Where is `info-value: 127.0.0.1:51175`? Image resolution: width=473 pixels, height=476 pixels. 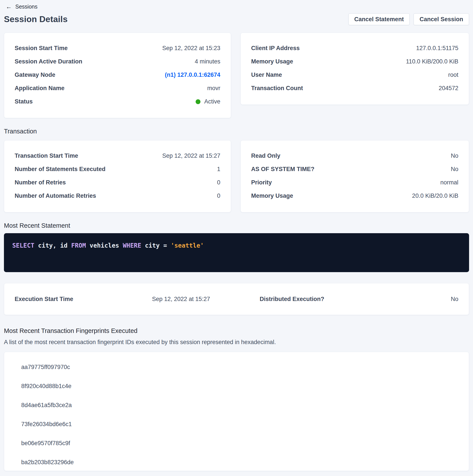
info-value: 127.0.0.1:51175 is located at coordinates (437, 48).